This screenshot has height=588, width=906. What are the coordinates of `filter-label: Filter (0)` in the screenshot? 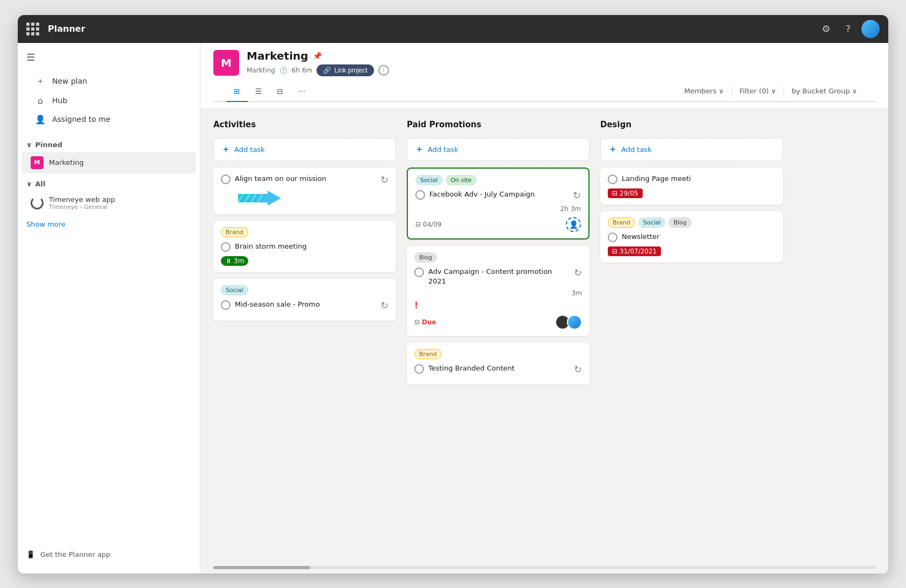 It's located at (754, 91).